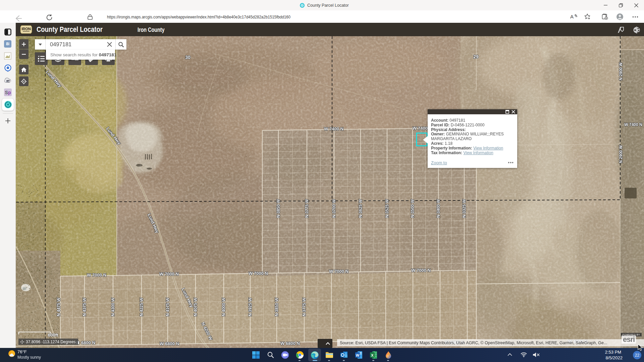 This screenshot has width=644, height=362. What do you see at coordinates (88, 343) in the screenshot?
I see `svg-text: 6800 N` at bounding box center [88, 343].